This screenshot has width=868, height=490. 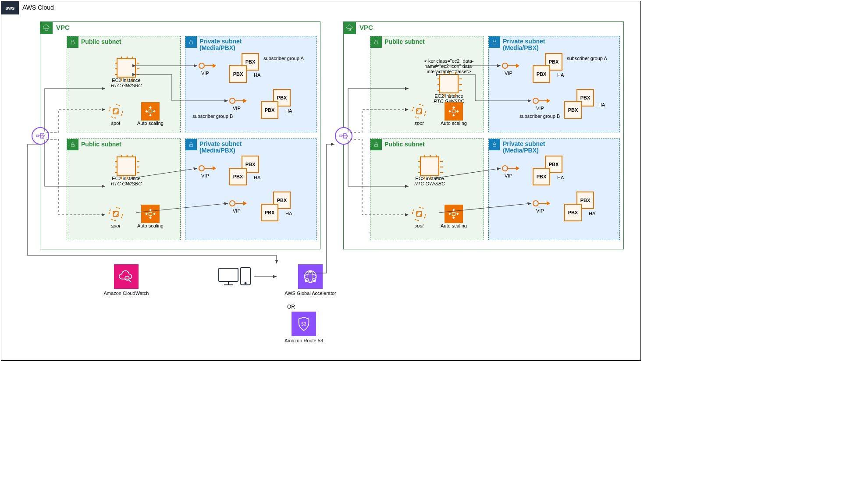 I want to click on clients-icon, so click(x=235, y=277).